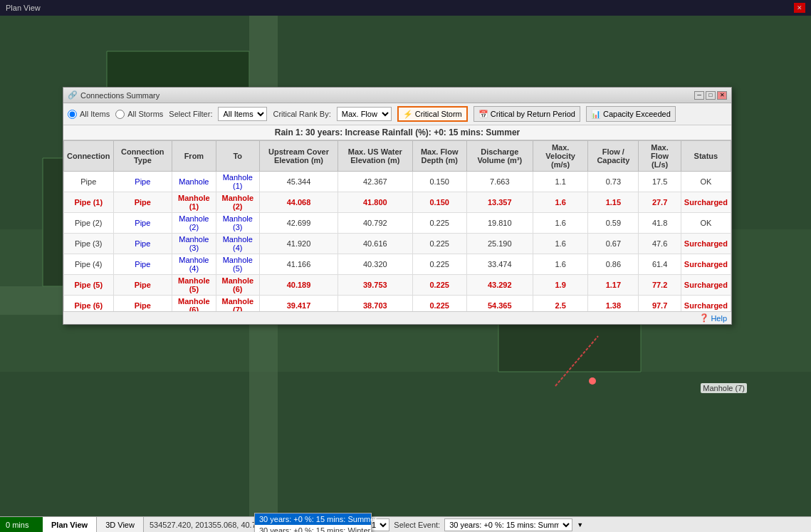 The image size is (811, 532). Describe the element at coordinates (95, 114) in the screenshot. I see `all-items-label: All Items` at that location.